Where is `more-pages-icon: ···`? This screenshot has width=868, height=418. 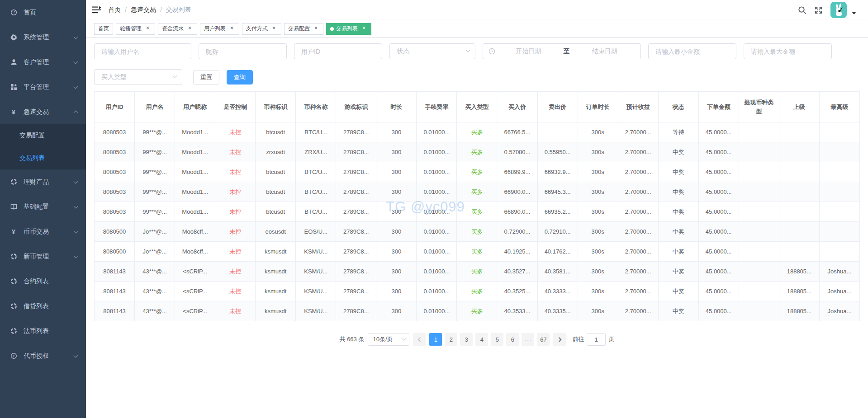
more-pages-icon: ··· is located at coordinates (528, 339).